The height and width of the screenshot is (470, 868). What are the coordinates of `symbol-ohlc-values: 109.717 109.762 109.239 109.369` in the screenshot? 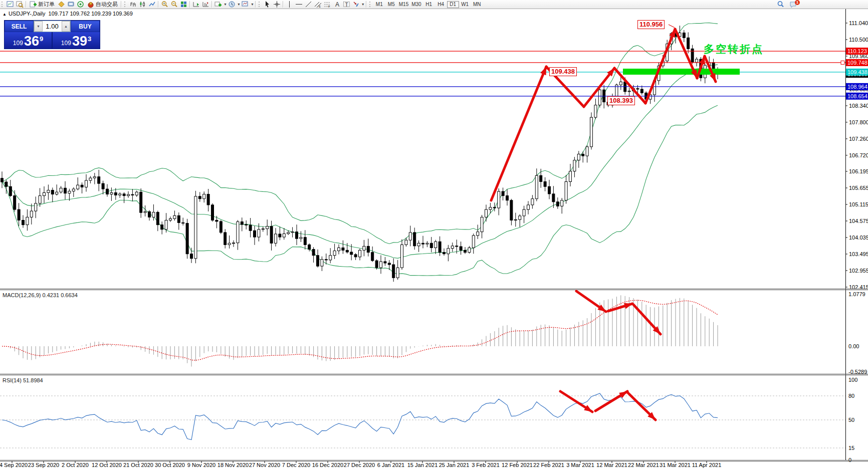 It's located at (91, 14).